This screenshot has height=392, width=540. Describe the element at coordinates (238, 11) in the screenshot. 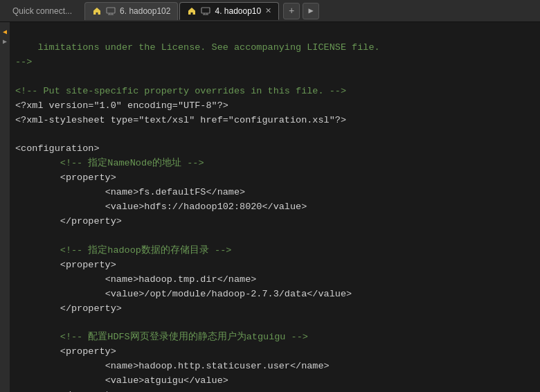

I see `tab-label-2: 4. hadoop10` at that location.